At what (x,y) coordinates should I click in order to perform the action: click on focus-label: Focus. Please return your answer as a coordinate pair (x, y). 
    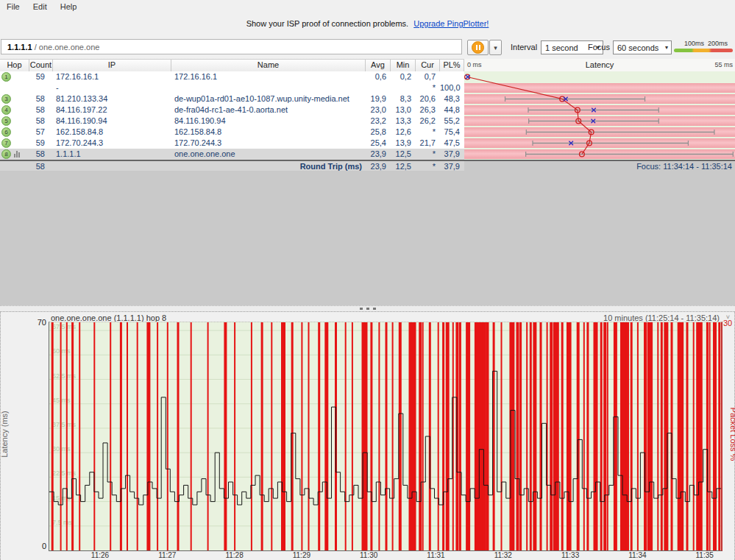
    Looking at the image, I should click on (599, 47).